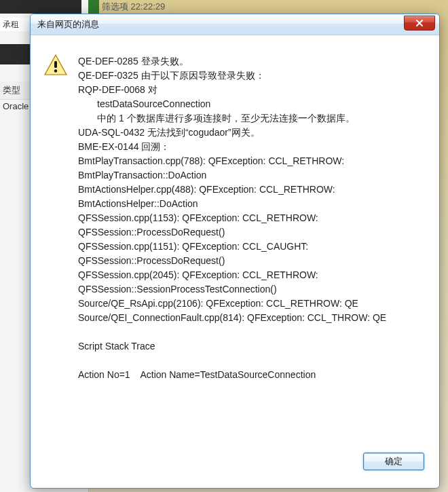 This screenshot has height=492, width=448. I want to click on bg-dark-strip, so click(41, 7).